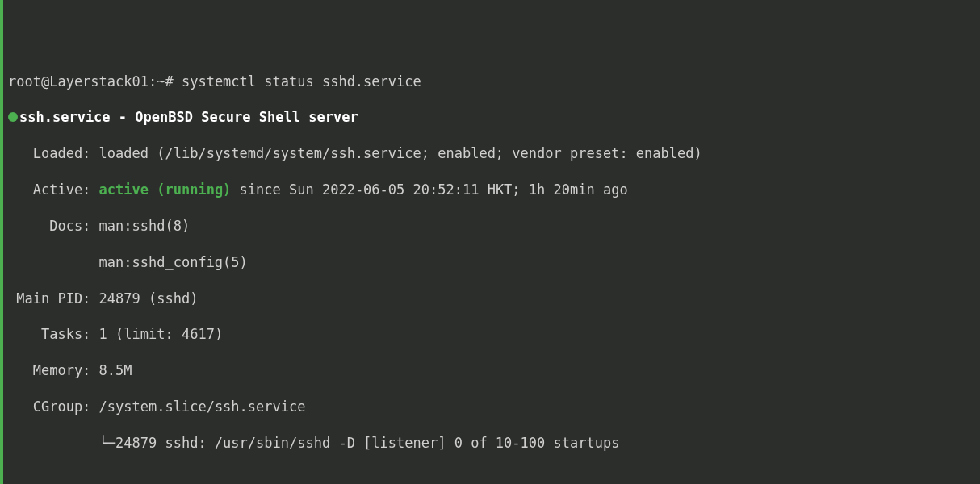  What do you see at coordinates (494, 117) in the screenshot?
I see `unit-header: ssh.service - OpenBSD Secure Shell serve…` at bounding box center [494, 117].